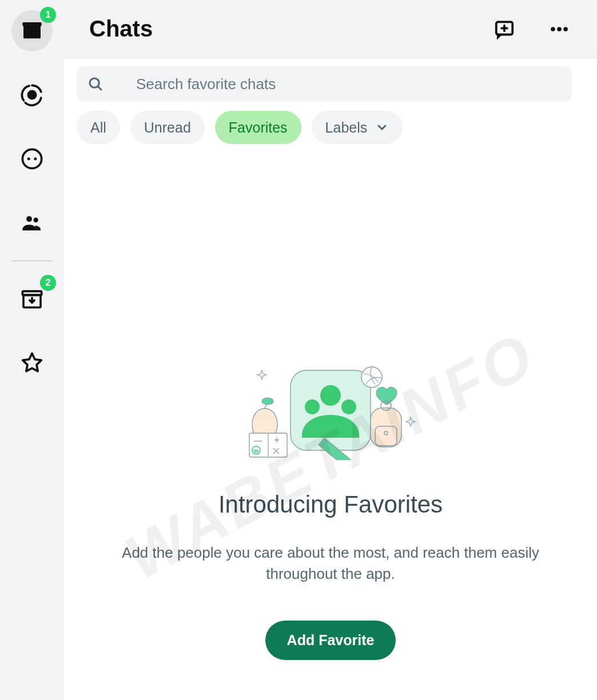 The height and width of the screenshot is (700, 597). Describe the element at coordinates (32, 95) in the screenshot. I see `status-icon` at that location.